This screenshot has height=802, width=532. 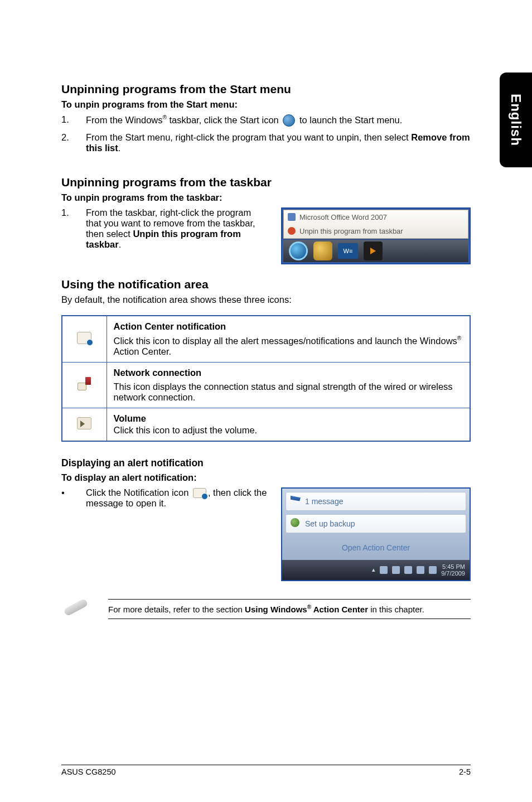 What do you see at coordinates (288, 424) in the screenshot?
I see `desc-cell: Volume Click this icon to adjust the vol…` at bounding box center [288, 424].